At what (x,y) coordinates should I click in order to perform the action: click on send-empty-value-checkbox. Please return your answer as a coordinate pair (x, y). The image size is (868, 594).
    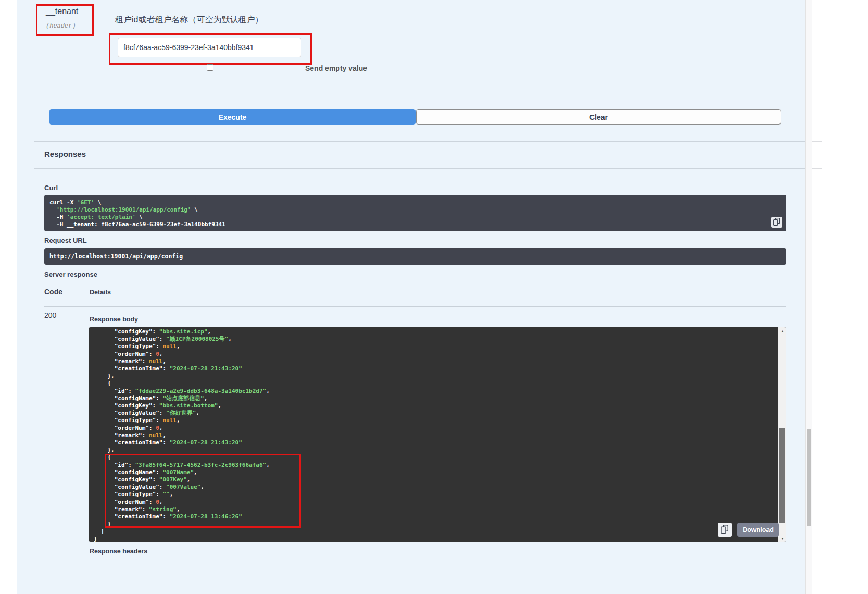
    Looking at the image, I should click on (210, 68).